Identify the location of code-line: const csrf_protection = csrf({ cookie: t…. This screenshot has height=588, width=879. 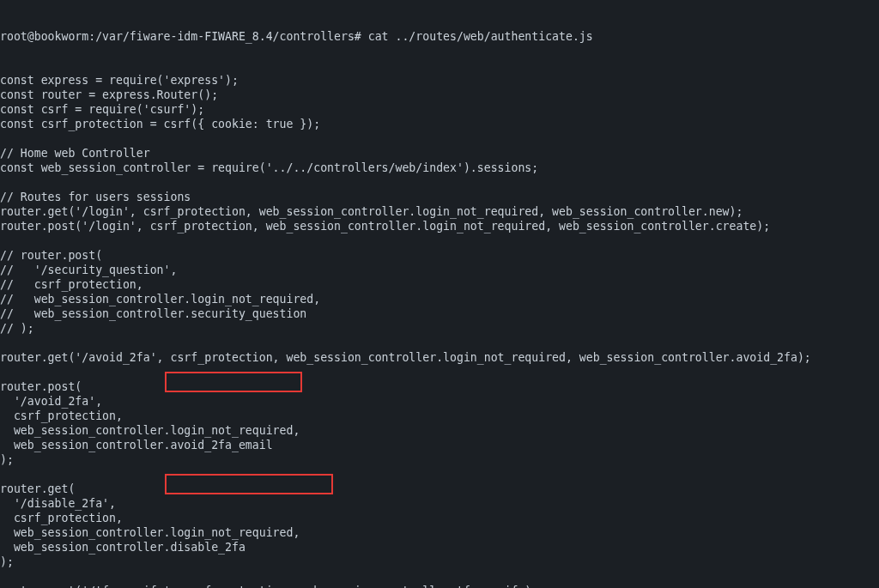
(440, 124).